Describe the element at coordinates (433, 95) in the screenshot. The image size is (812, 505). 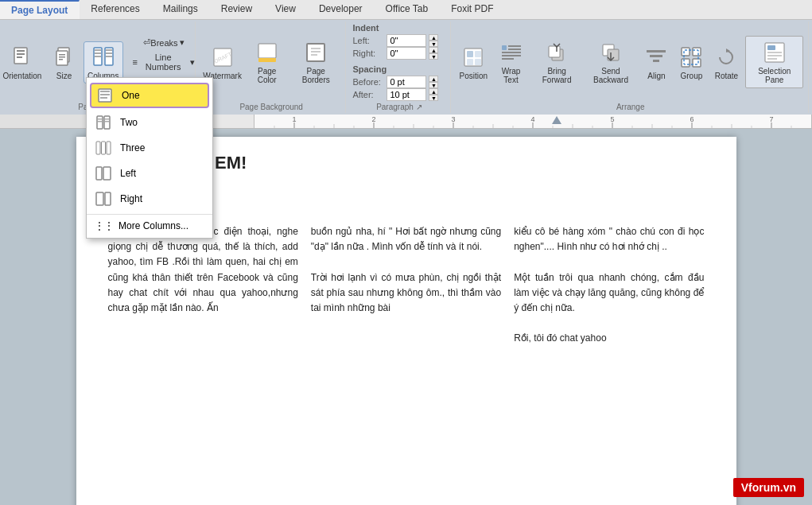
I see `spacing-after-spin: ▲ ▼` at that location.